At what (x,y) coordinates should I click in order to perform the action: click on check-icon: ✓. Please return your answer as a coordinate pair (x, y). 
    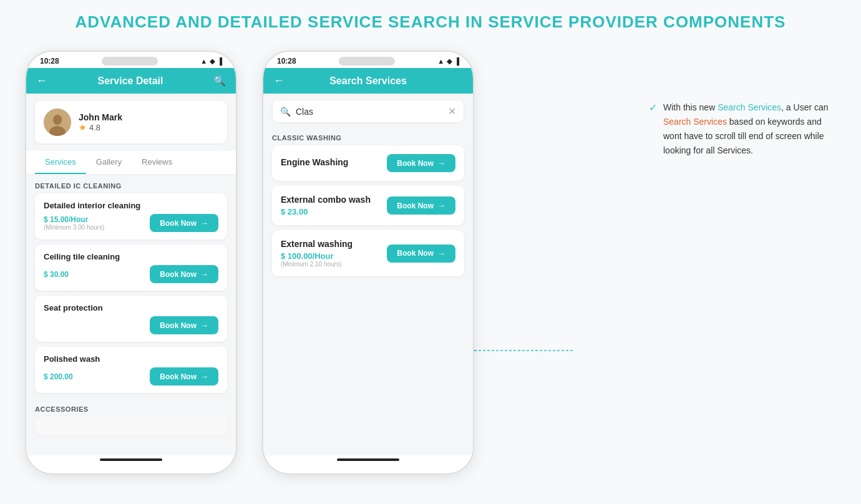
    Looking at the image, I should click on (653, 107).